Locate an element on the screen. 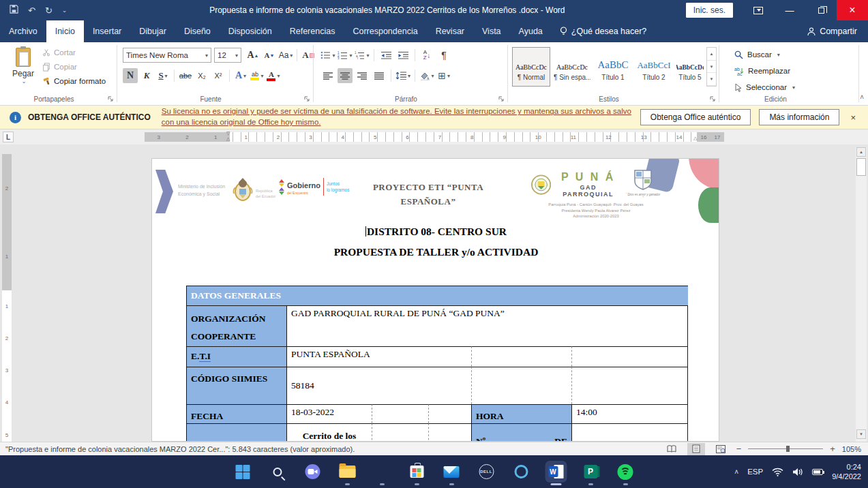  styles-scroll-up-icon: ▲ is located at coordinates (712, 55).